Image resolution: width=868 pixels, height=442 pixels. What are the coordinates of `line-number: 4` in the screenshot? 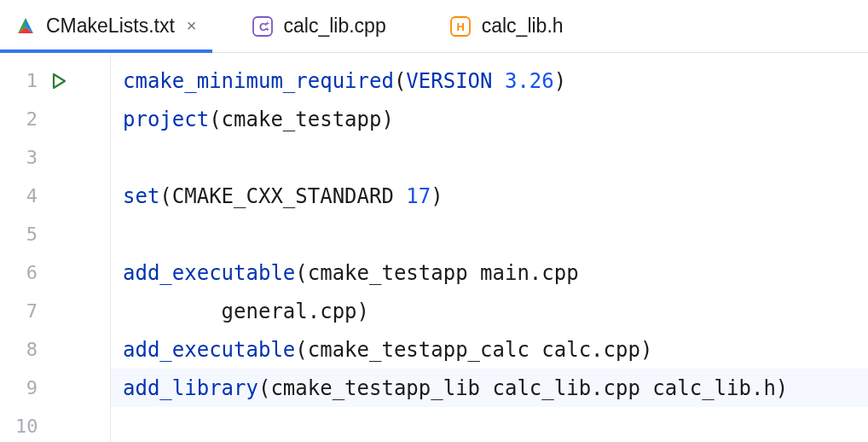 It's located at (26, 196).